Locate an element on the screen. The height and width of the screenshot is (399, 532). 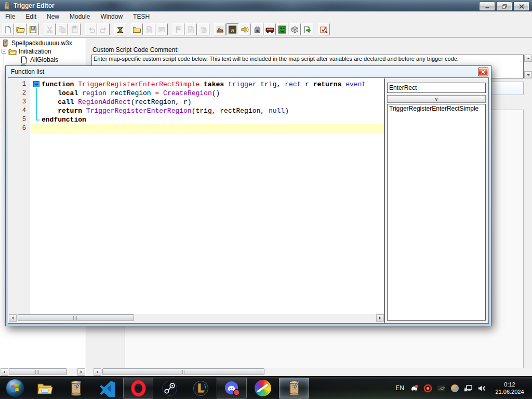
tree-item-allglobals: AllGlobals is located at coordinates (43, 60).